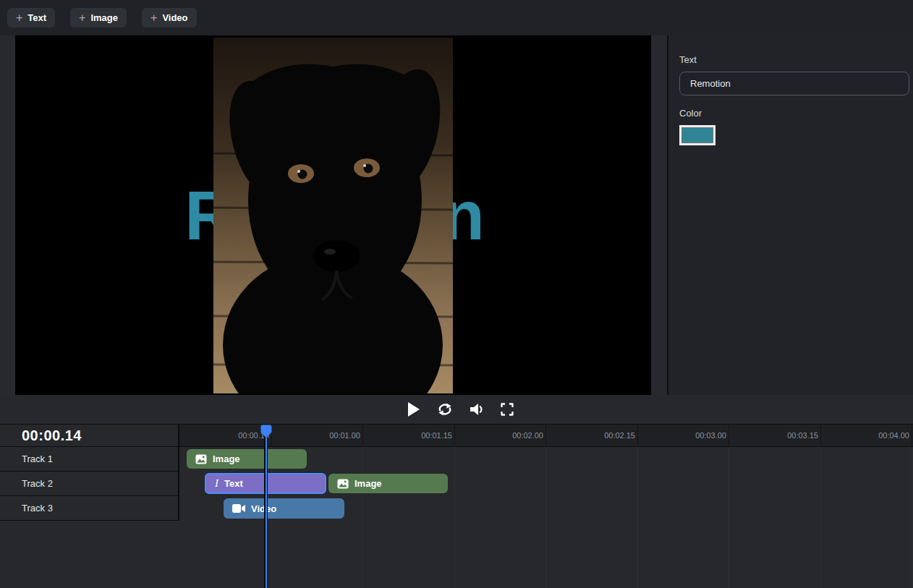 The width and height of the screenshot is (913, 588). I want to click on clip-label: Text, so click(234, 483).